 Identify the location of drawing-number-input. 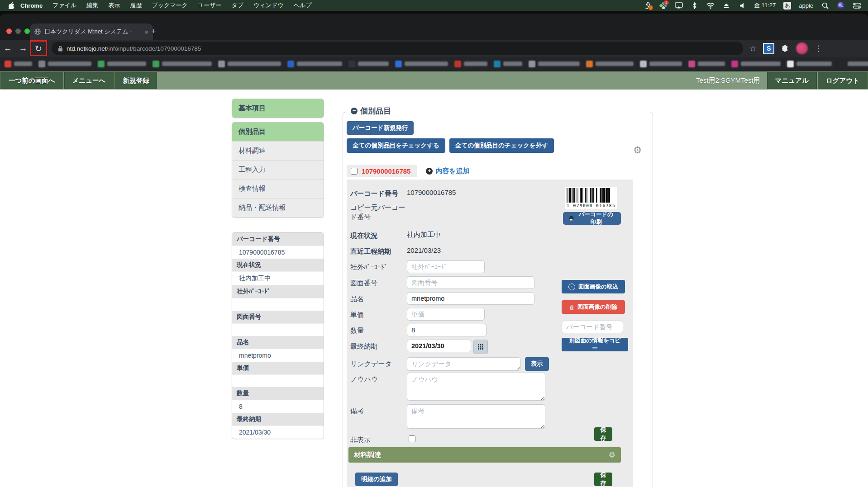
(471, 283).